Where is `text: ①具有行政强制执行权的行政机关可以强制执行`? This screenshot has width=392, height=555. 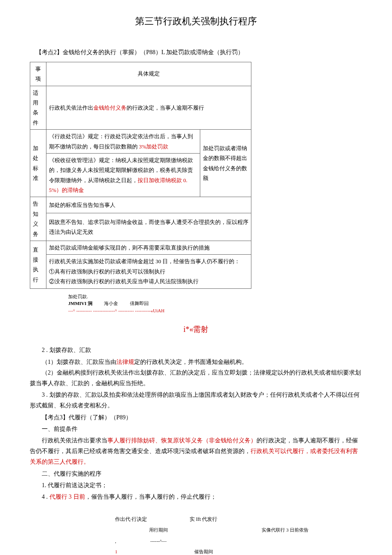
text: ①具有行政强制执行权的行政机关可以强制执行 is located at coordinates (149, 271).